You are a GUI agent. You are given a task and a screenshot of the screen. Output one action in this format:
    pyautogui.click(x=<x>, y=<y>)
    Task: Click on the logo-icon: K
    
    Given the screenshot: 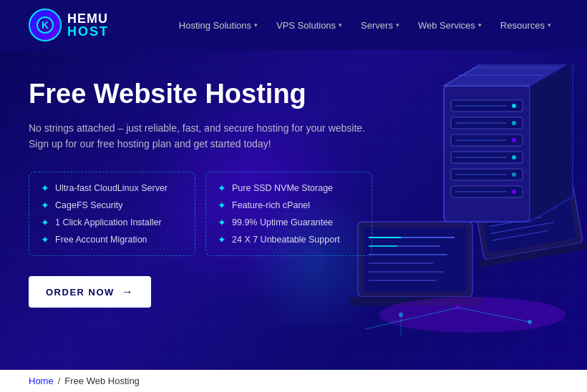 What is the action you would take?
    pyautogui.click(x=45, y=25)
    